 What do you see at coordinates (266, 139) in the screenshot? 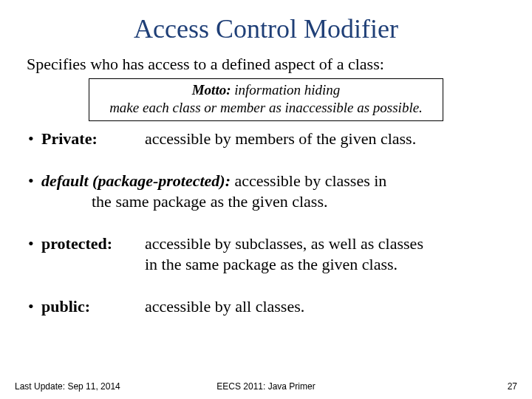
I see `bullet-private: • Private: accessible by members of the …` at bounding box center [266, 139].